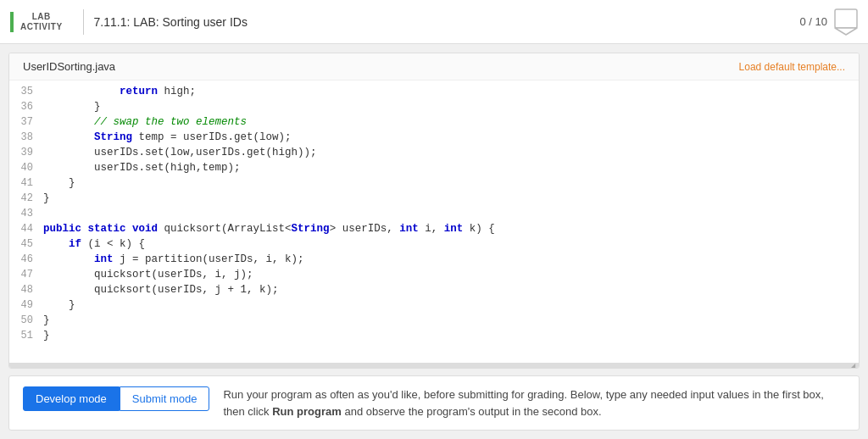 Image resolution: width=868 pixels, height=439 pixels. I want to click on lab-label: LAB, so click(42, 17).